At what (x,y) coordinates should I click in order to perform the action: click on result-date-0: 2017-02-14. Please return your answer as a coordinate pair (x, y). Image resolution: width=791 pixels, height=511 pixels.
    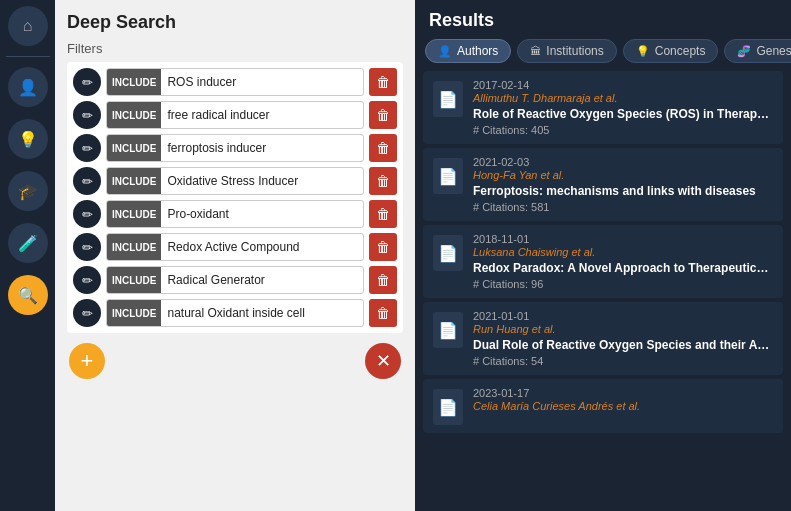
    Looking at the image, I should click on (623, 85).